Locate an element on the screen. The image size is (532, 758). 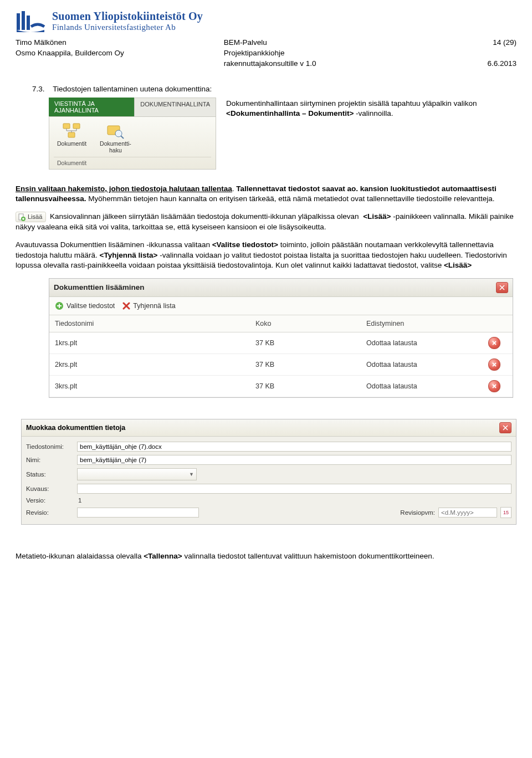
label-tiedostonimi: Tiedostonimi: is located at coordinates (50, 447).